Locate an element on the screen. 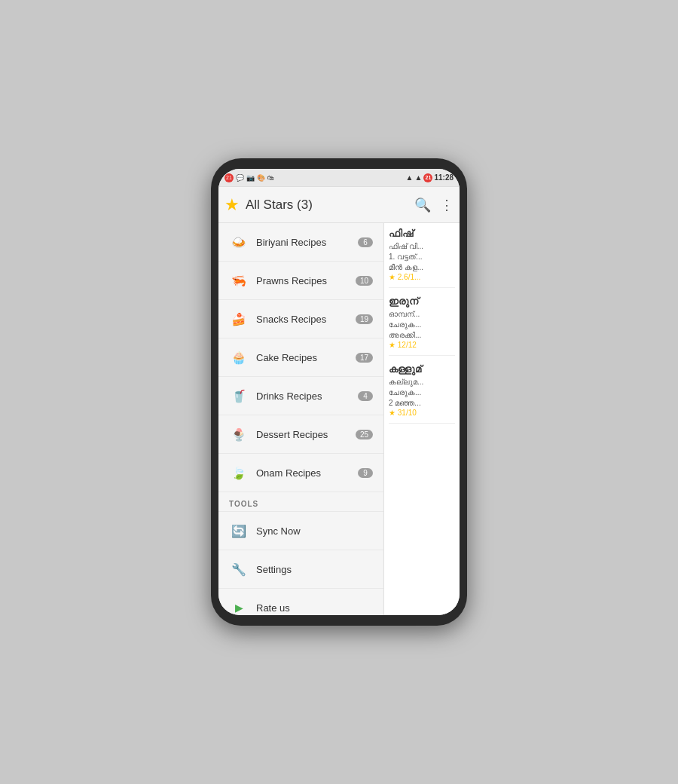 This screenshot has width=678, height=784. status-right-icons: ▲ ▲ 21 11:28 is located at coordinates (429, 178).